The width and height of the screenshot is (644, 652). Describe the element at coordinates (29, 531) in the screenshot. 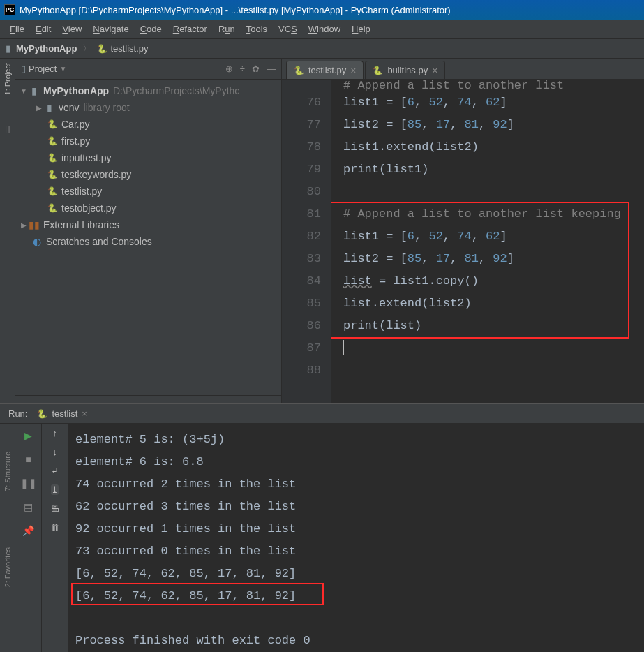

I see `pin-icon: 📌` at that location.